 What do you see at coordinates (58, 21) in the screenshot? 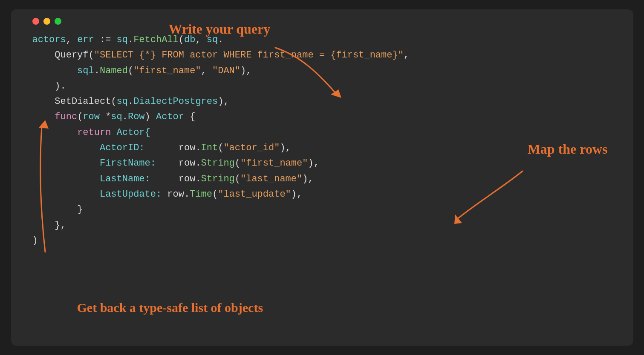
I see `maximize-button` at bounding box center [58, 21].